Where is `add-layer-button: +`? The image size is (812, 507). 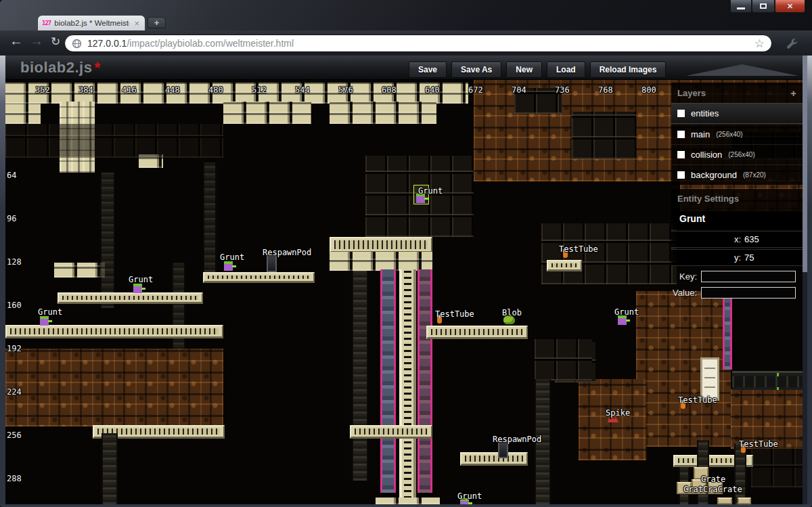 add-layer-button: + is located at coordinates (793, 93).